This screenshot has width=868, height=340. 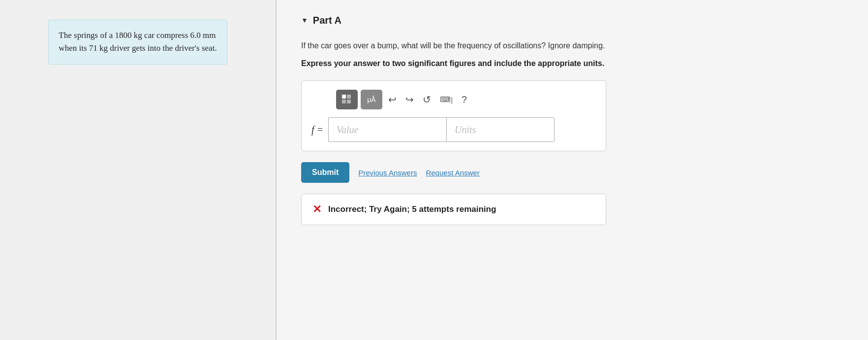 What do you see at coordinates (572, 46) in the screenshot?
I see `question-text: If the car goes over a bump, what will b…` at bounding box center [572, 46].